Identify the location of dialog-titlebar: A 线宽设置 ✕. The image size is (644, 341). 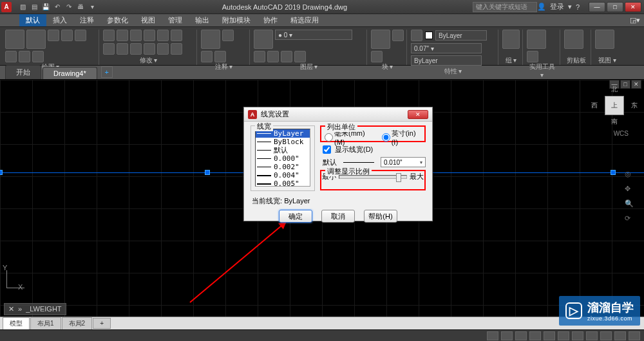
(338, 115).